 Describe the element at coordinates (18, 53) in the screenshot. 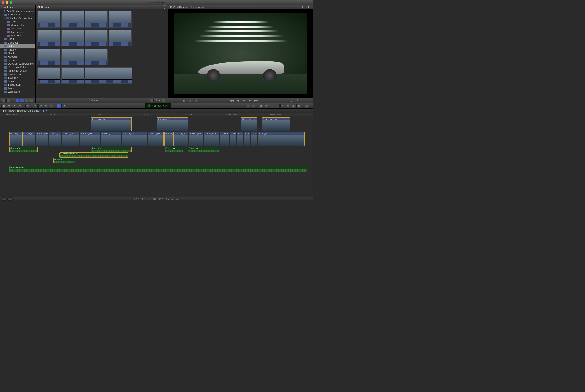

I see `library-item: Graphics` at that location.